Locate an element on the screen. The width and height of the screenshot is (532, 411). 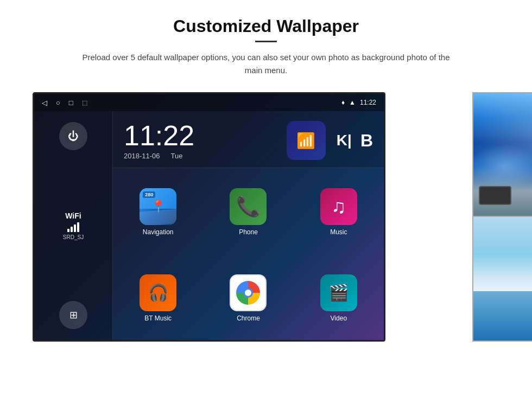
video-icon: 🎬 is located at coordinates (339, 293).